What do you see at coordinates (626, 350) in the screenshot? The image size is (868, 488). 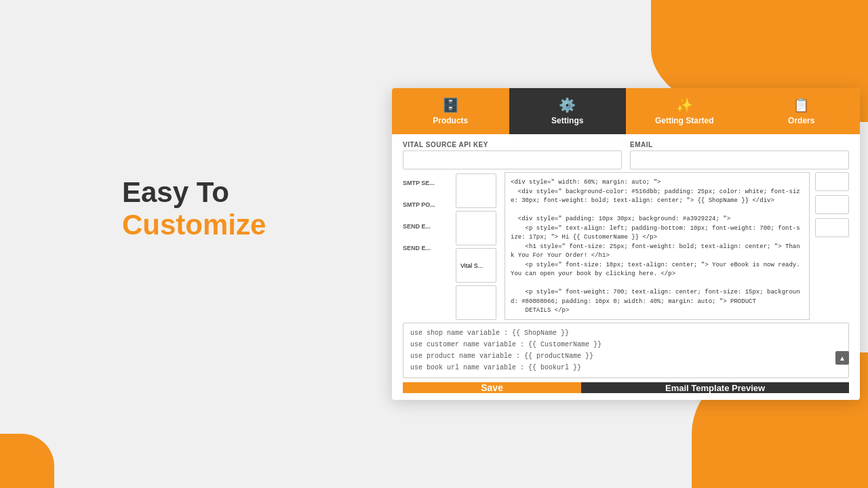 I see `variables-box: use shop name variable : {{ ShopName }} …` at bounding box center [626, 350].